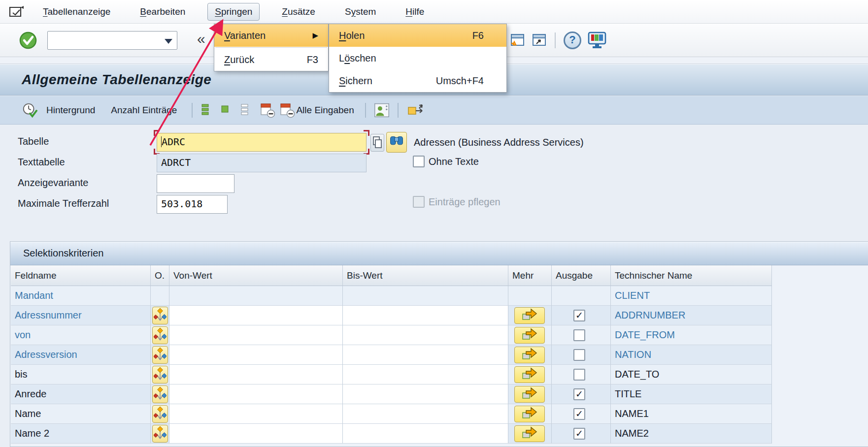 The image size is (868, 447). Describe the element at coordinates (572, 40) in the screenshot. I see `help-button: ?` at that location.